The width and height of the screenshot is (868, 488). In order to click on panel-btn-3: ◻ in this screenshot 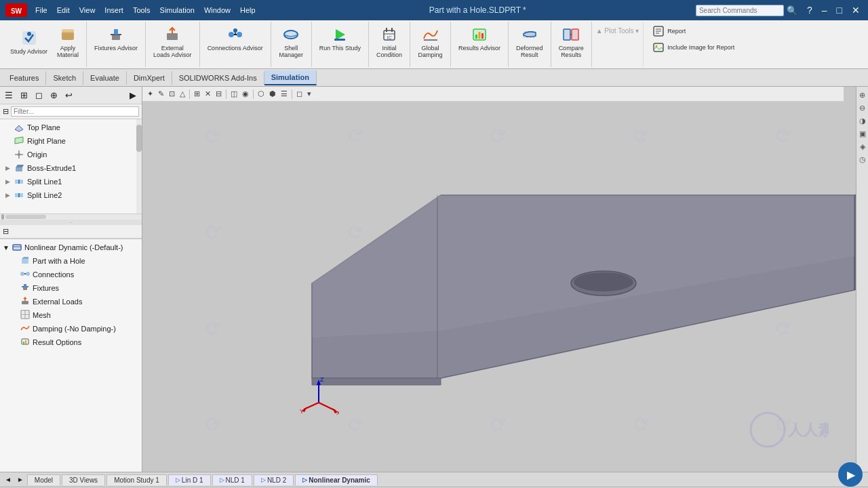, I will do `click(39, 96)`.